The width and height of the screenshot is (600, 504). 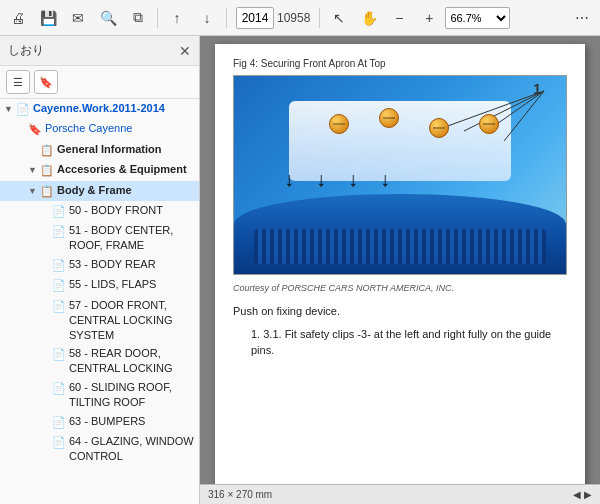 What do you see at coordinates (59, 212) in the screenshot?
I see `tree-icon-50: 📄` at bounding box center [59, 212].